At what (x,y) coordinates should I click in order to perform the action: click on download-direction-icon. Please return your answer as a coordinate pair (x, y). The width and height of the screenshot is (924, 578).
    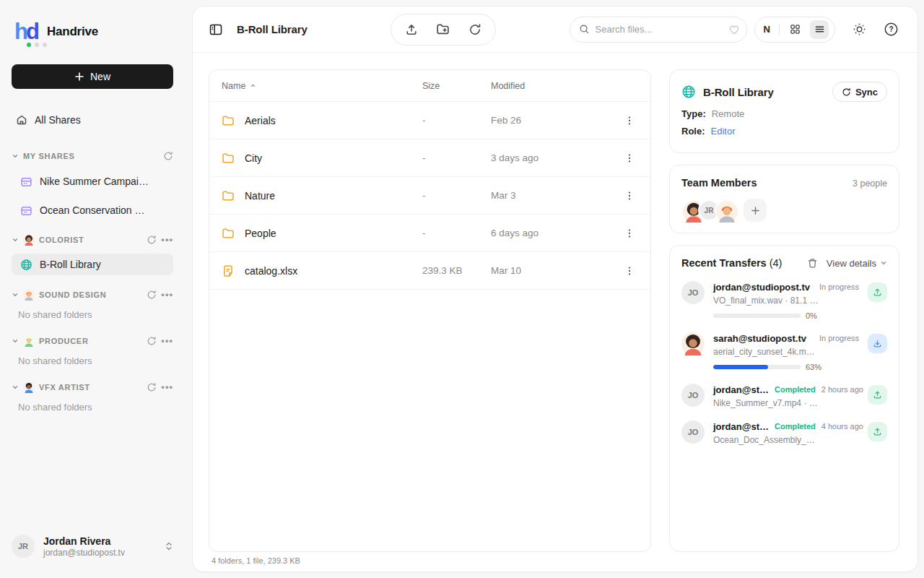
    Looking at the image, I should click on (878, 344).